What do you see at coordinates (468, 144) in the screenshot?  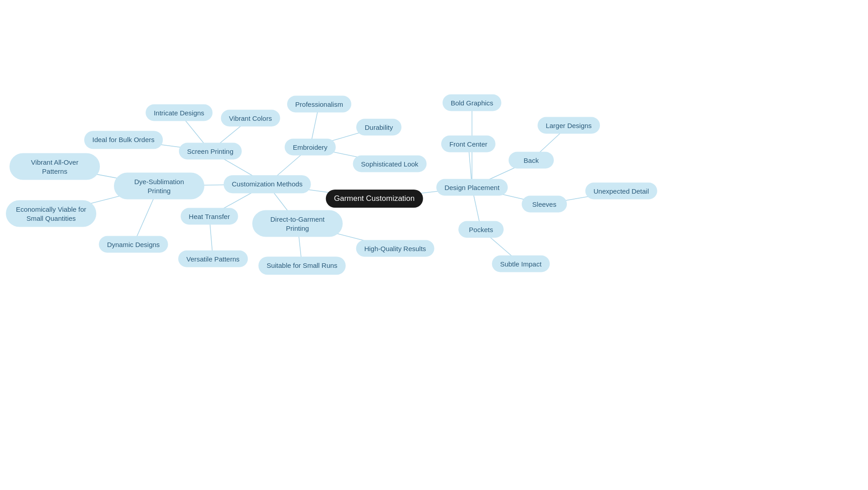 I see `node-front-center: Front Center` at bounding box center [468, 144].